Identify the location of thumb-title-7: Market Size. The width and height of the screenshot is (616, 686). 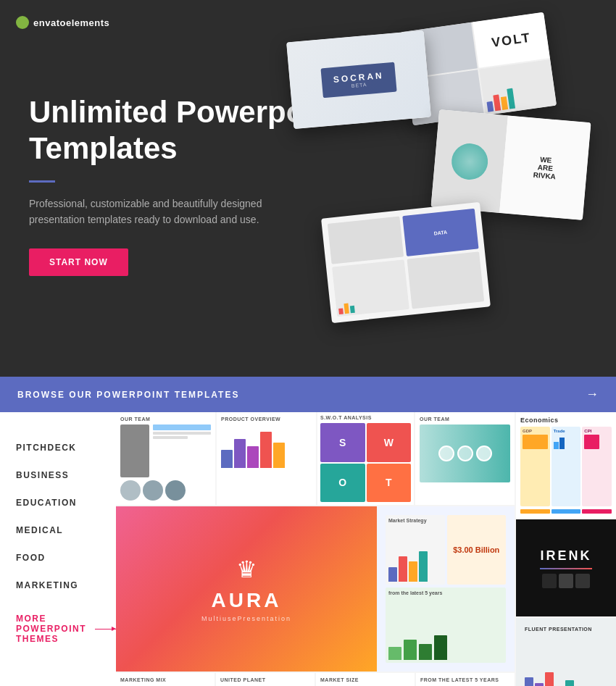
(365, 679).